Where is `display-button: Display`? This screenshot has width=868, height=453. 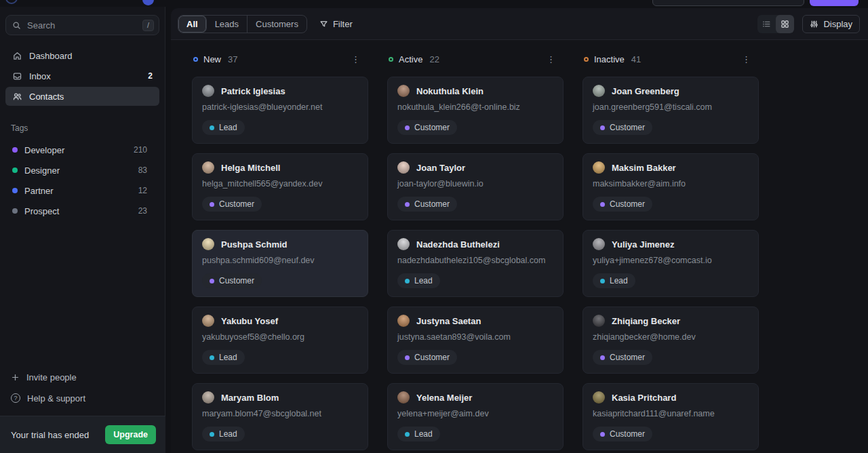 display-button: Display is located at coordinates (831, 24).